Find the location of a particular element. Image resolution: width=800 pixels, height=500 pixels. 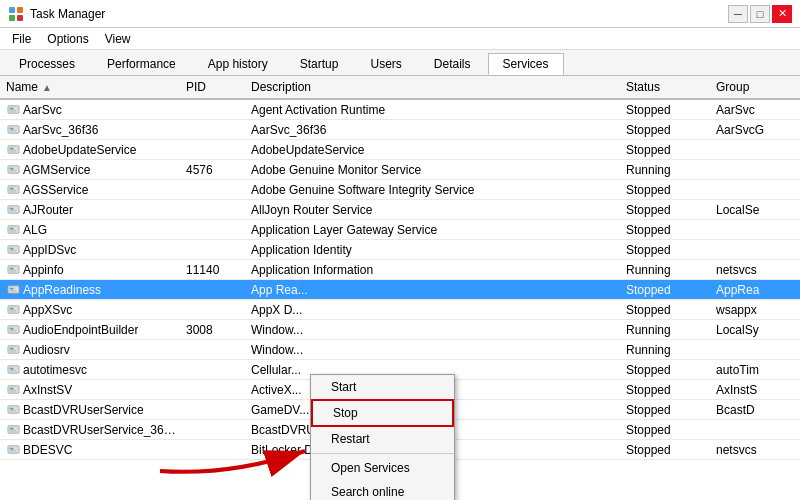

context-search-online: Search online is located at coordinates (382, 490).